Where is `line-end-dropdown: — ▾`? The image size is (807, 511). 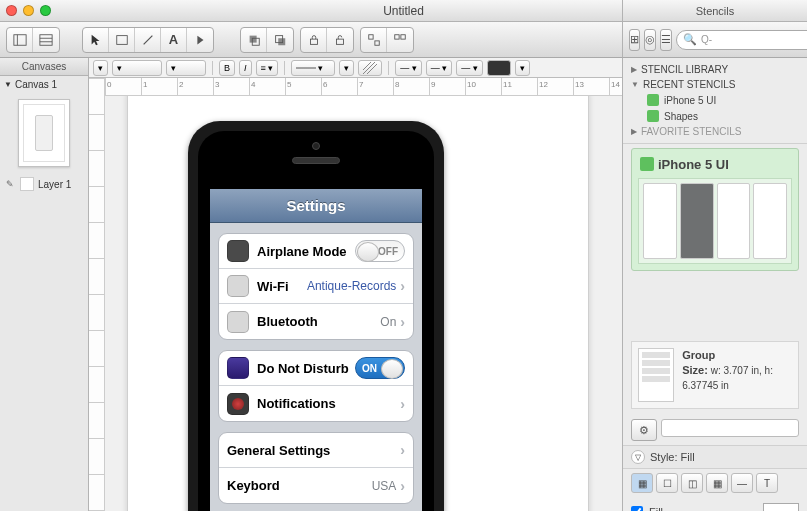
line-end-dropdown: — ▾ is located at coordinates (470, 68).